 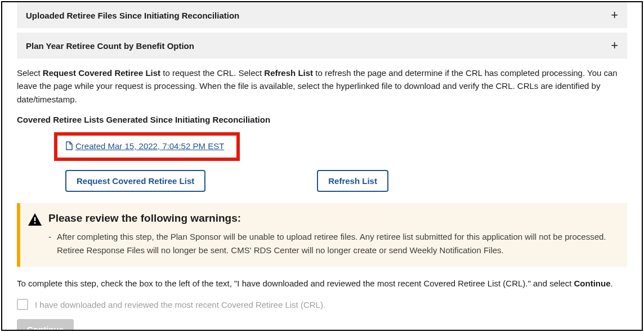 What do you see at coordinates (352, 181) in the screenshot?
I see `refresh-list-button: Refresh List` at bounding box center [352, 181].